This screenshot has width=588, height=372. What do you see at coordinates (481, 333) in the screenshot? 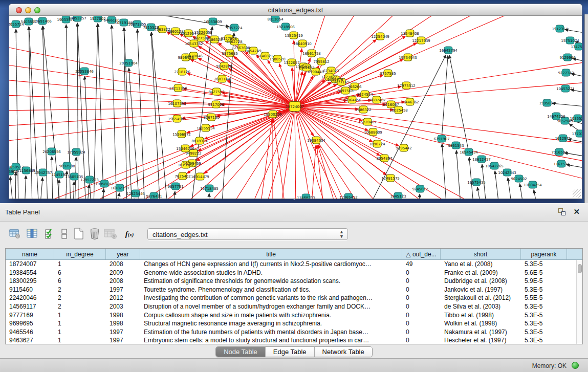
I see `cell-short: Nakamura et al. (1997)` at bounding box center [481, 333].